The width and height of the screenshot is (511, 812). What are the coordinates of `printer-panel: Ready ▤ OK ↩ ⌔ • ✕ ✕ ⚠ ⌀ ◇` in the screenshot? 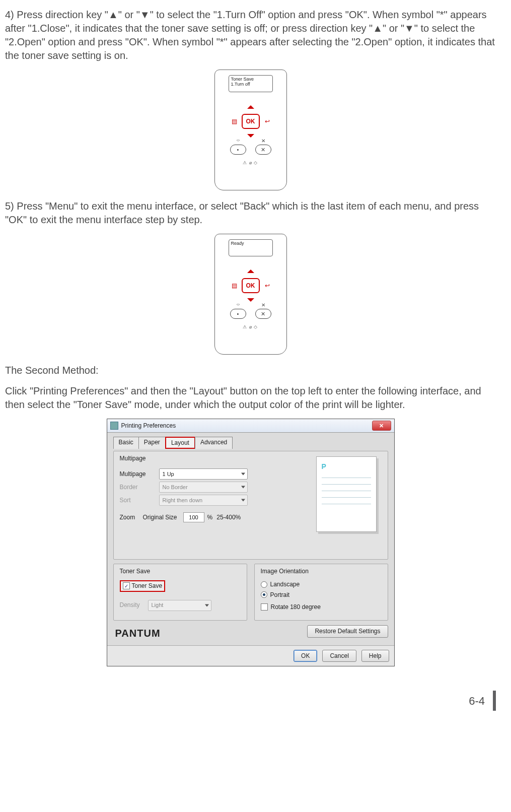 It's located at (251, 294).